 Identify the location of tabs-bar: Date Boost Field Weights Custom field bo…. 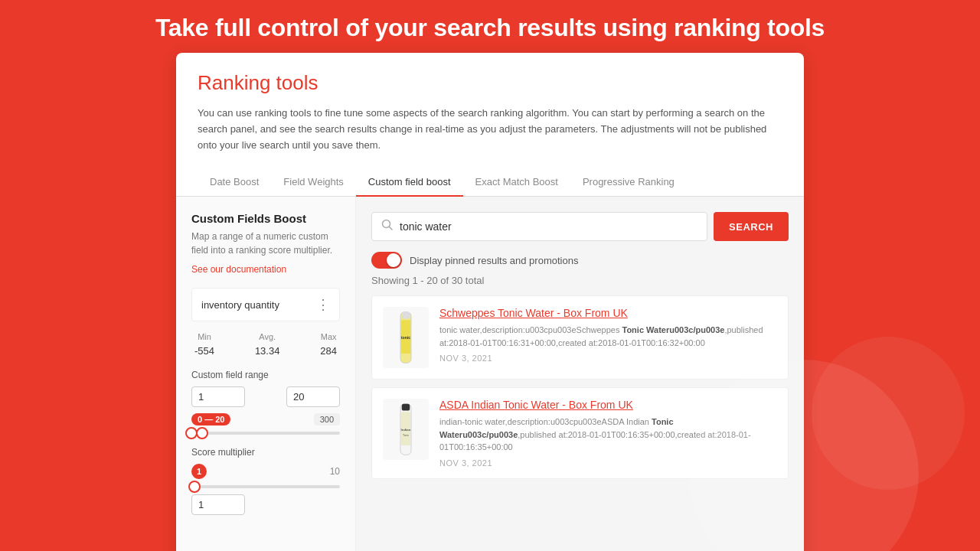
(490, 182).